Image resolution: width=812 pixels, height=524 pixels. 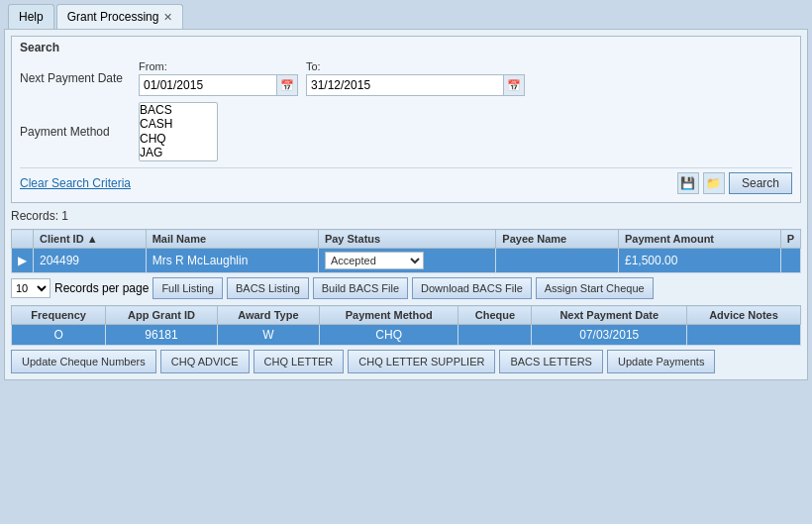 I want to click on chq-letter-btn: CHQ LETTER, so click(x=299, y=362).